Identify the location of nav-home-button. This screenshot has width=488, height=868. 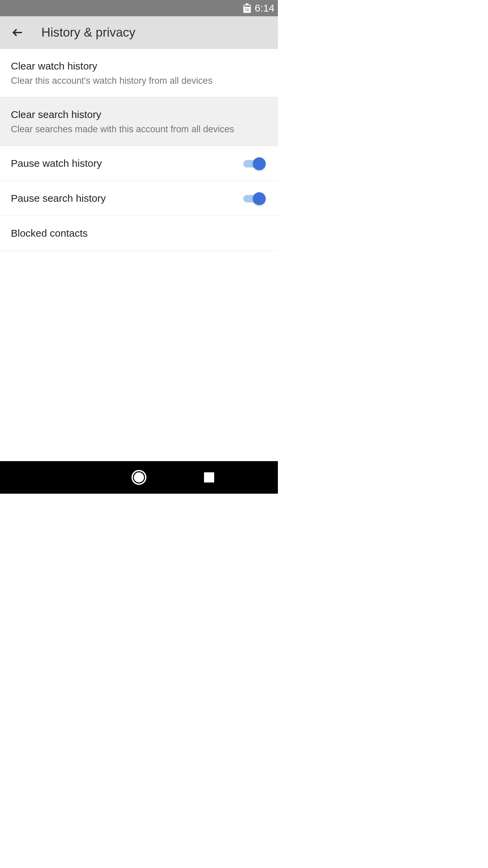
(139, 477).